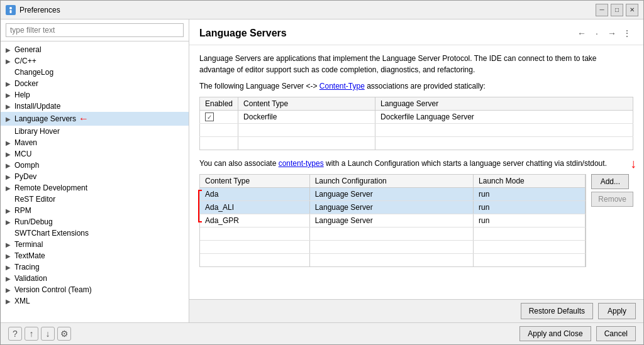  What do you see at coordinates (94, 50) in the screenshot?
I see `sidebar-item-general: ▶ General` at bounding box center [94, 50].